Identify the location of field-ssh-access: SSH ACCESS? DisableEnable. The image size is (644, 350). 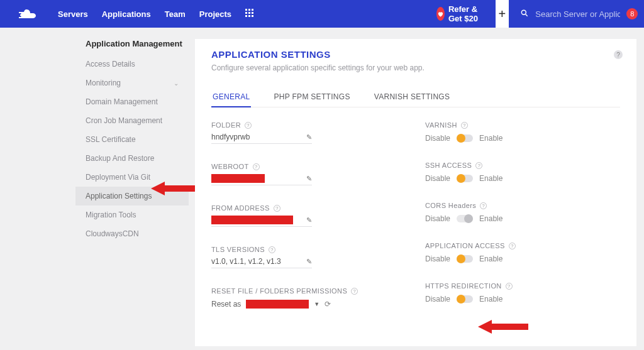
(523, 172).